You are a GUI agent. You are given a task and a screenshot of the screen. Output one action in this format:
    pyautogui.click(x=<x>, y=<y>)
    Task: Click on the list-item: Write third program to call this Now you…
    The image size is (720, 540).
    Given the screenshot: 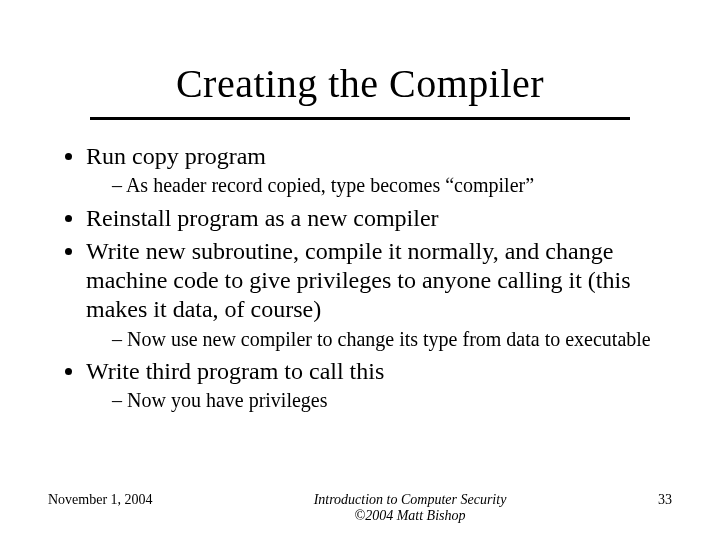 What is the action you would take?
    pyautogui.click(x=378, y=385)
    